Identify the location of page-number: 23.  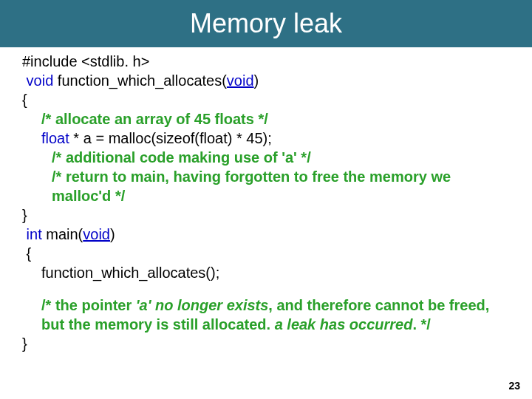
(514, 386).